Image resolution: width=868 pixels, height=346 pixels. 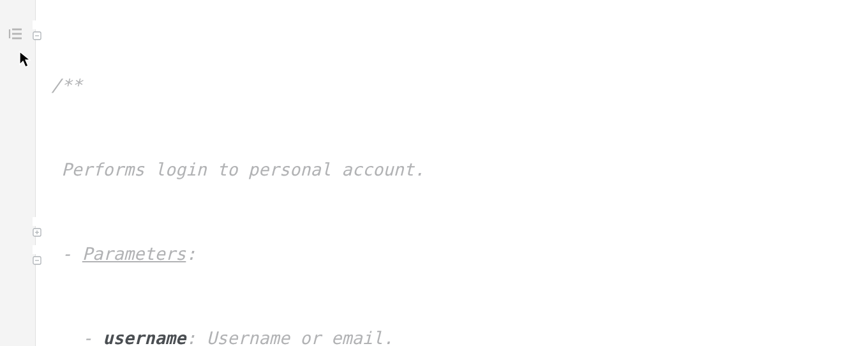 What do you see at coordinates (37, 222) in the screenshot?
I see `fold-toggle-comment-close` at bounding box center [37, 222].